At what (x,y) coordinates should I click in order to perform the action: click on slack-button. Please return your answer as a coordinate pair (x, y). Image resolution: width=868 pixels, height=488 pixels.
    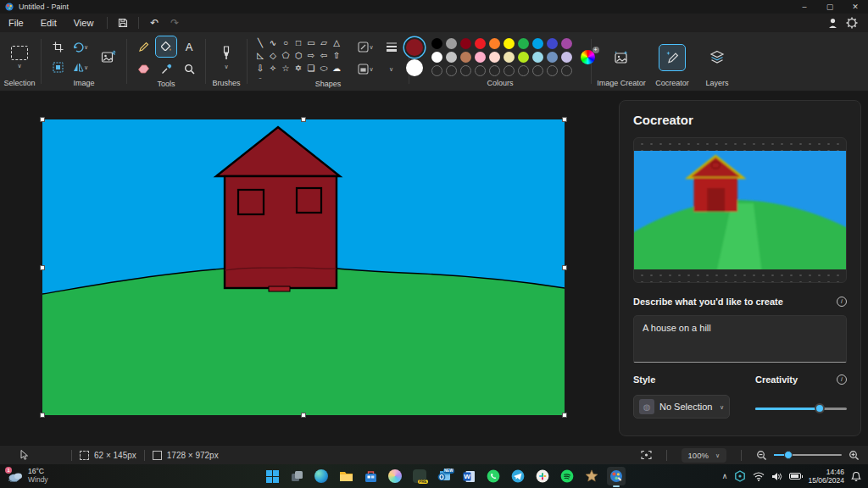
    Looking at the image, I should click on (542, 476).